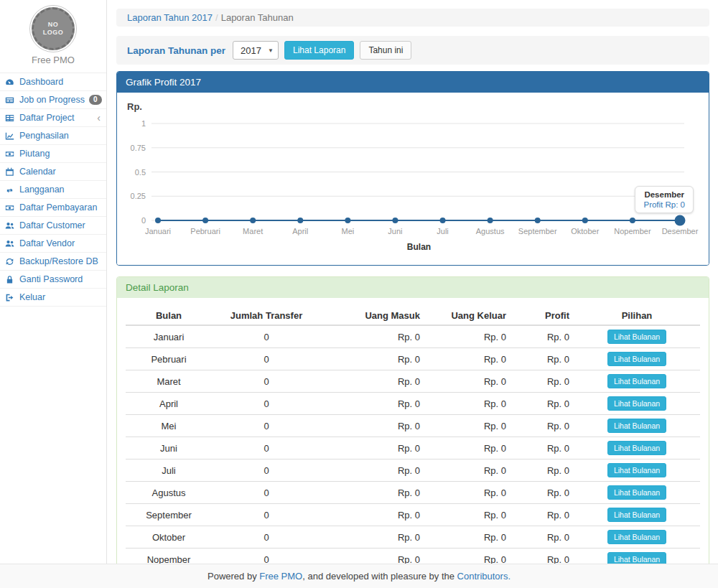  Describe the element at coordinates (413, 82) in the screenshot. I see `chart-panel-title: Grafik Profit 2017` at that location.